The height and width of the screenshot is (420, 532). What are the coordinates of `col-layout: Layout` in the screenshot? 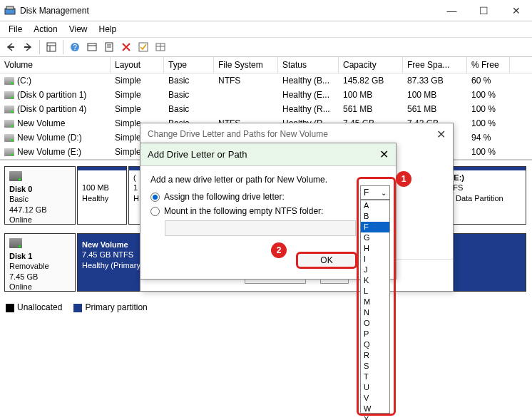 It's located at (137, 65).